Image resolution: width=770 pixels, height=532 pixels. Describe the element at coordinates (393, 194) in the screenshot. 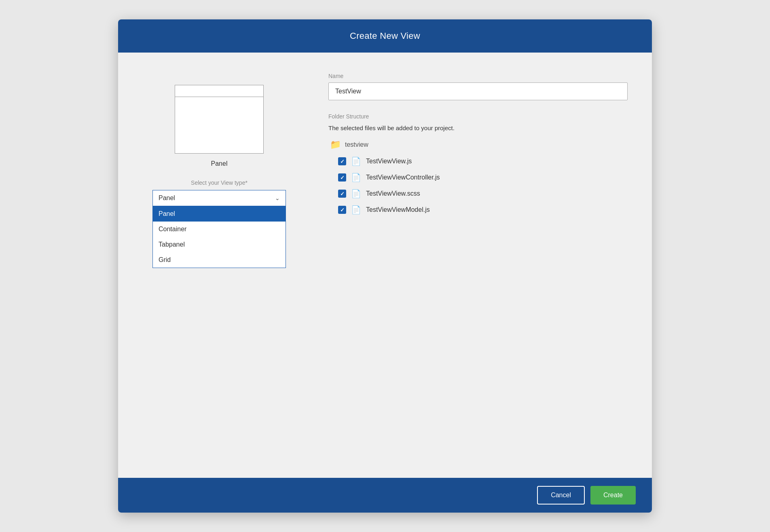

I see `file-name-3: TestViewView.scss` at that location.